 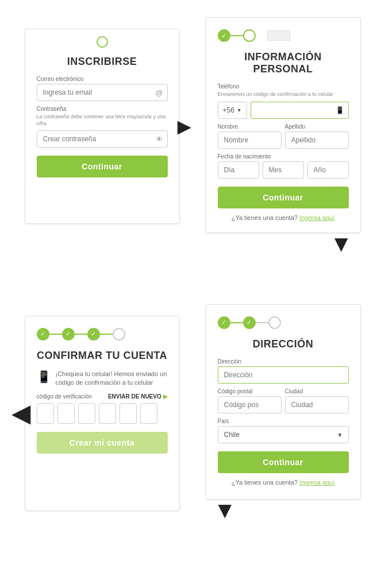 What do you see at coordinates (102, 79) in the screenshot?
I see `email-label: Correo electrónico` at bounding box center [102, 79].